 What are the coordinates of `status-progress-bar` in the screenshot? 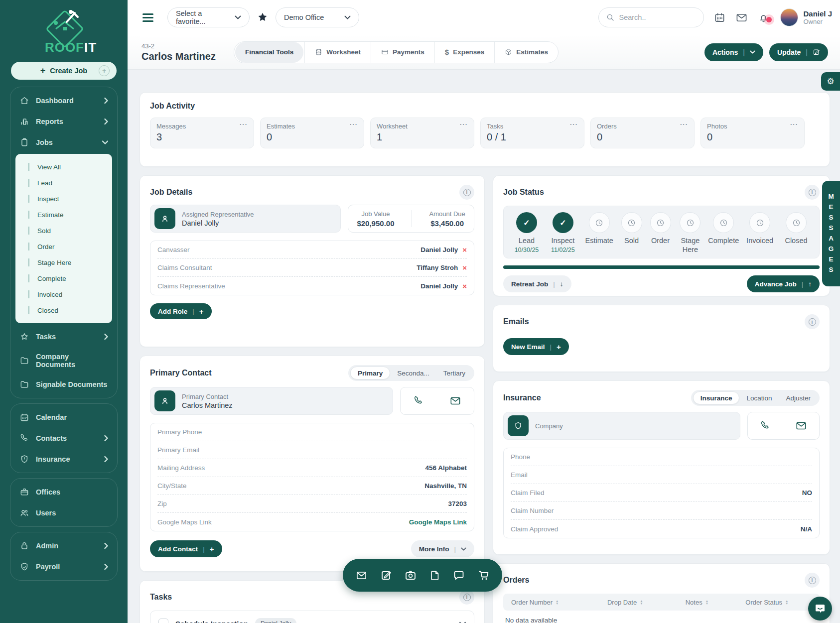 It's located at (662, 267).